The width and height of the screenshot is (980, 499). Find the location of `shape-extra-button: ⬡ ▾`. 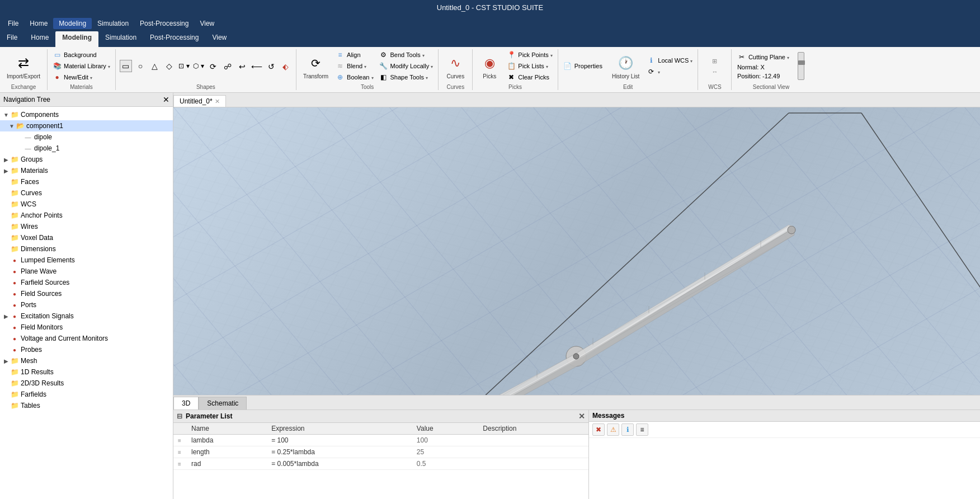

shape-extra-button: ⬡ ▾ is located at coordinates (199, 66).